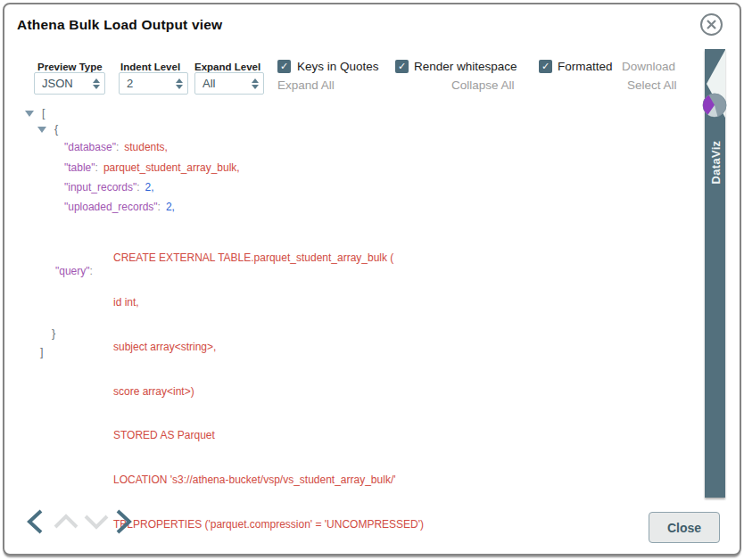  Describe the element at coordinates (484, 86) in the screenshot. I see `collapse-all-link: Collapse All` at that location.